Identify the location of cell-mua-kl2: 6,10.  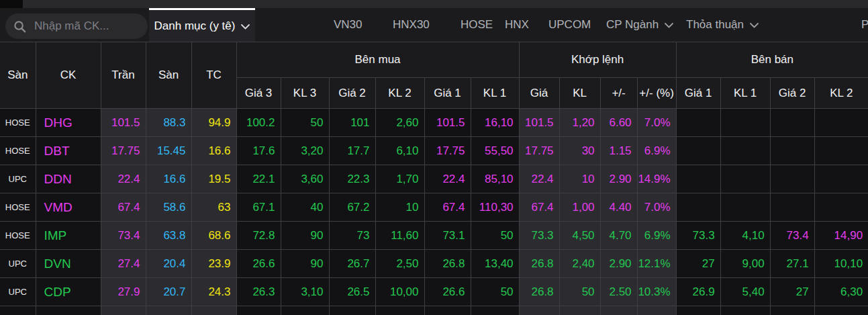
(400, 151).